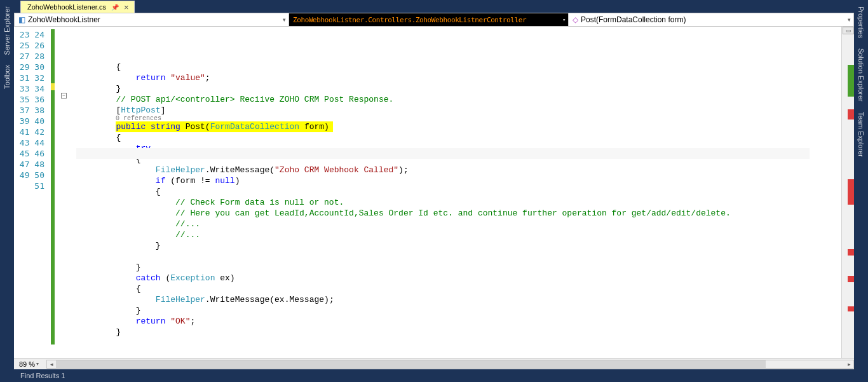 This screenshot has height=382, width=868. What do you see at coordinates (450, 364) in the screenshot?
I see `horizontal-scrollbar: ◂ ▸` at bounding box center [450, 364].